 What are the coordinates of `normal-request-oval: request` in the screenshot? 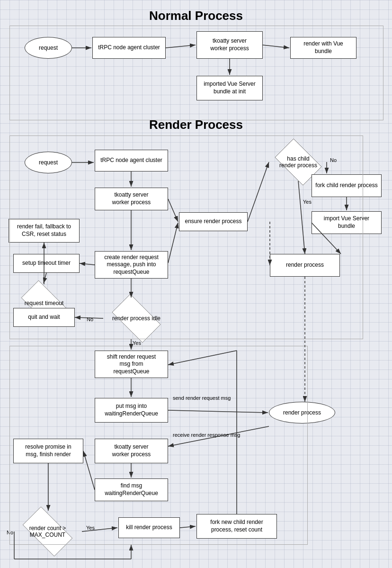 It's located at (48, 48).